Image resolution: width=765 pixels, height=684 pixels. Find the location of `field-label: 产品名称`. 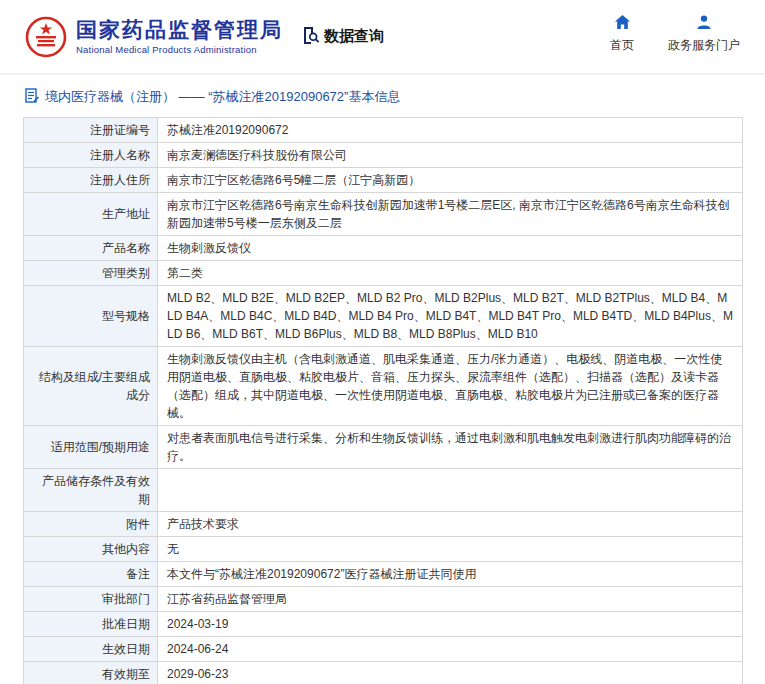

field-label: 产品名称 is located at coordinates (91, 248).